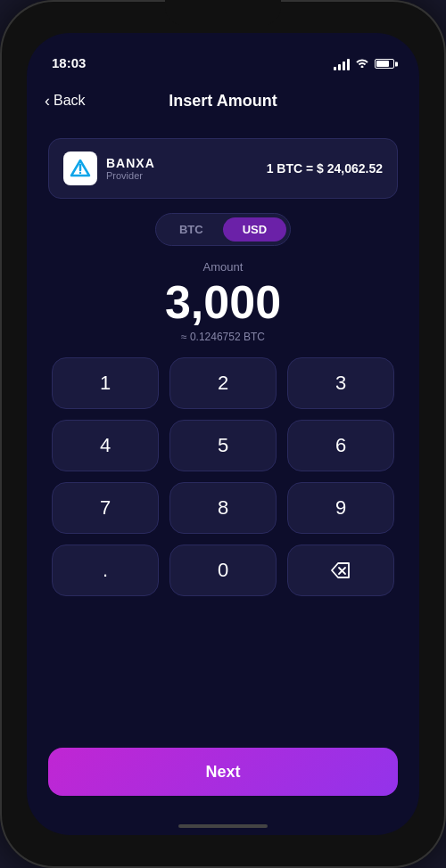 This screenshot has width=446, height=868. What do you see at coordinates (191, 230) in the screenshot?
I see `btc-currency-button: BTC` at bounding box center [191, 230].